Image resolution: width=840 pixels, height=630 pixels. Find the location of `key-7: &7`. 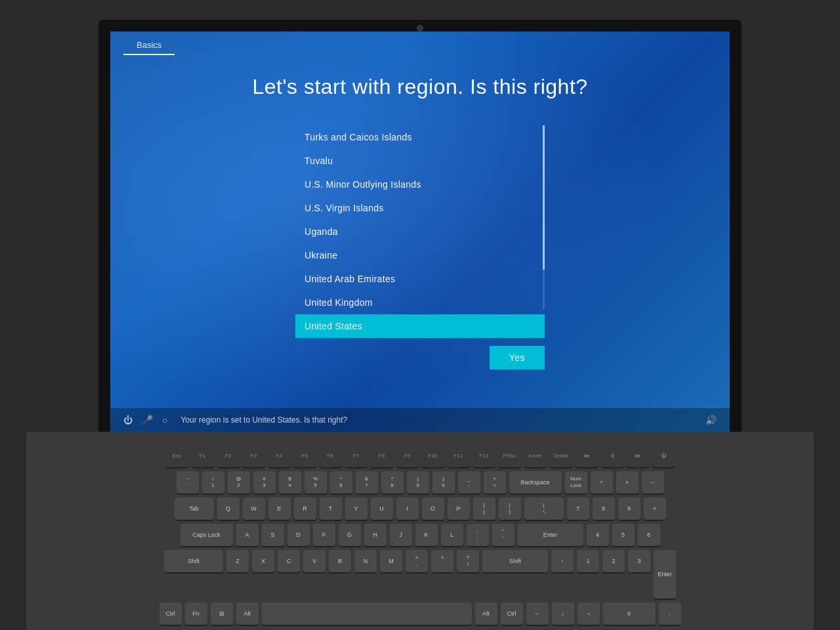

key-7: &7 is located at coordinates (367, 482).